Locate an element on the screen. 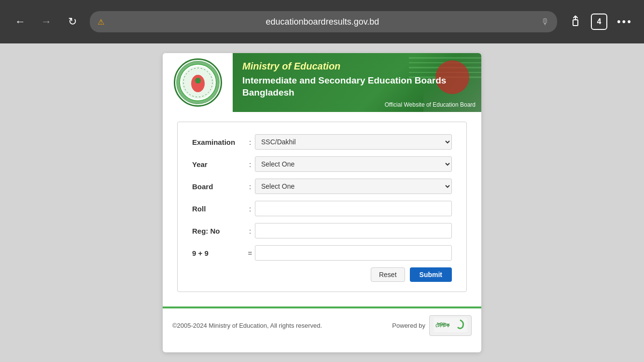 This screenshot has width=644, height=362. logo-seal is located at coordinates (198, 83).